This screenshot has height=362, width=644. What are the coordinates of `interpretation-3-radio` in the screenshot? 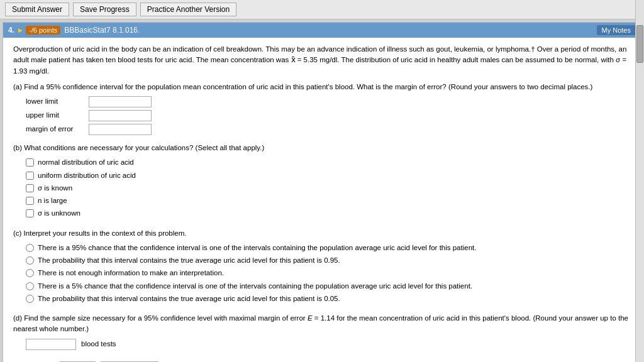 It's located at (30, 273).